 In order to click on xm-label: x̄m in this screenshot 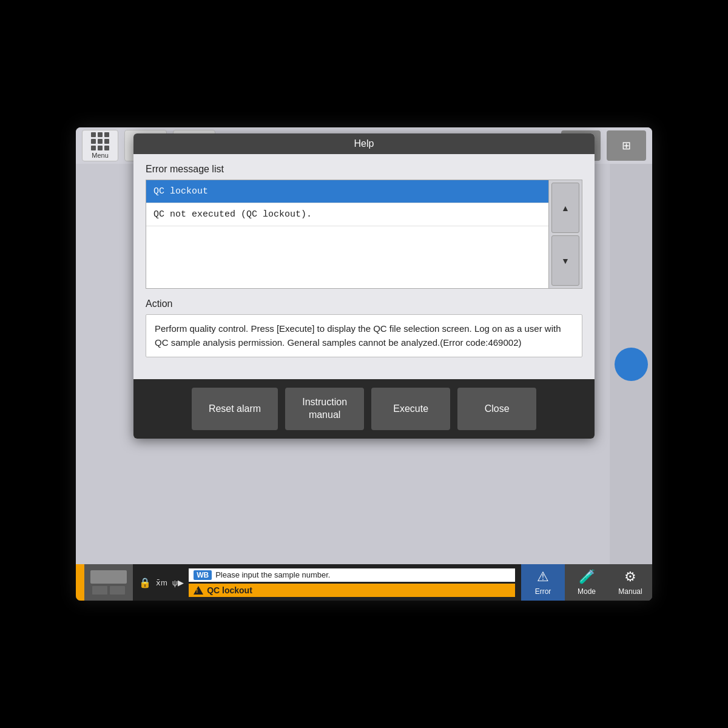, I will do `click(161, 582)`.